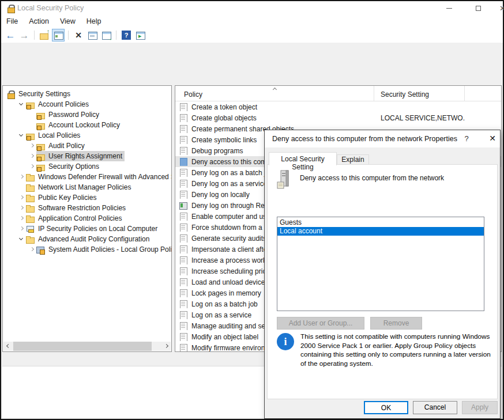 The image size is (504, 420). What do you see at coordinates (338, 93) in the screenshot?
I see `list-header: Policy Security Setting` at bounding box center [338, 93].